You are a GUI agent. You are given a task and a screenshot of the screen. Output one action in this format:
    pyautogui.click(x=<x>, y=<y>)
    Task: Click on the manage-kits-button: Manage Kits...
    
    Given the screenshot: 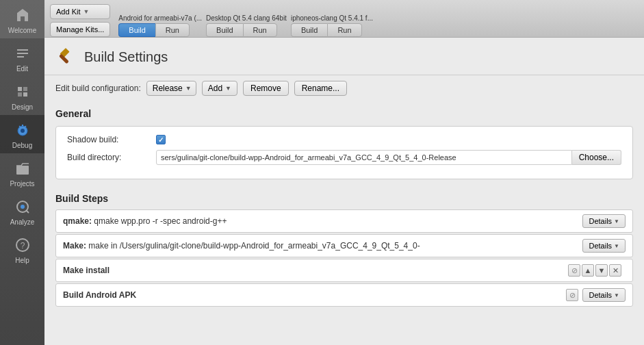 What is the action you would take?
    pyautogui.click(x=80, y=29)
    